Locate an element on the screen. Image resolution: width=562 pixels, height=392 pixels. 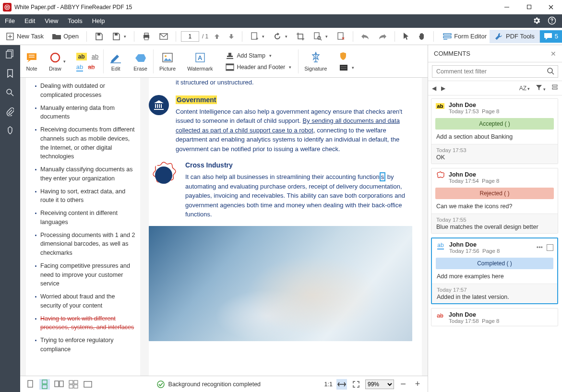
view-two-page is located at coordinates (59, 384).